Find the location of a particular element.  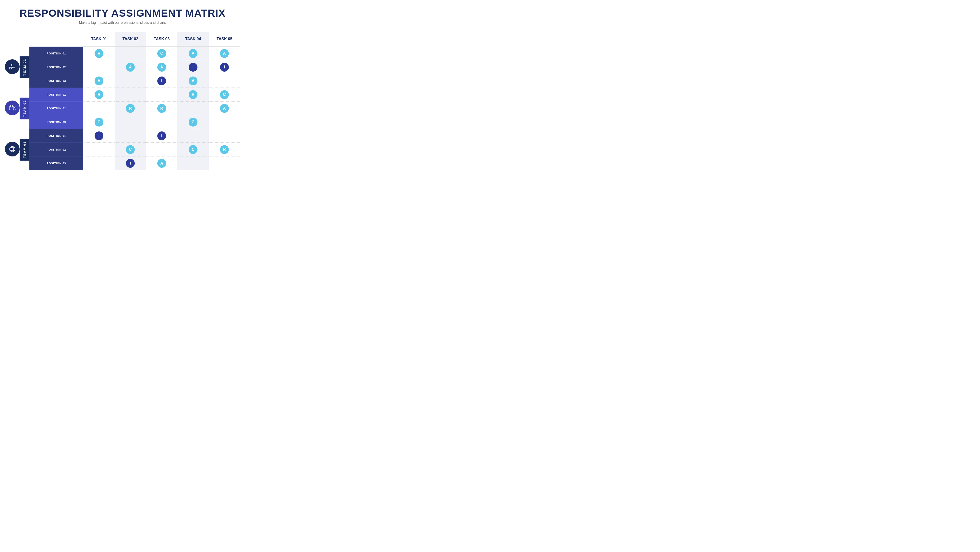

t05-team01-pos03 is located at coordinates (224, 81).